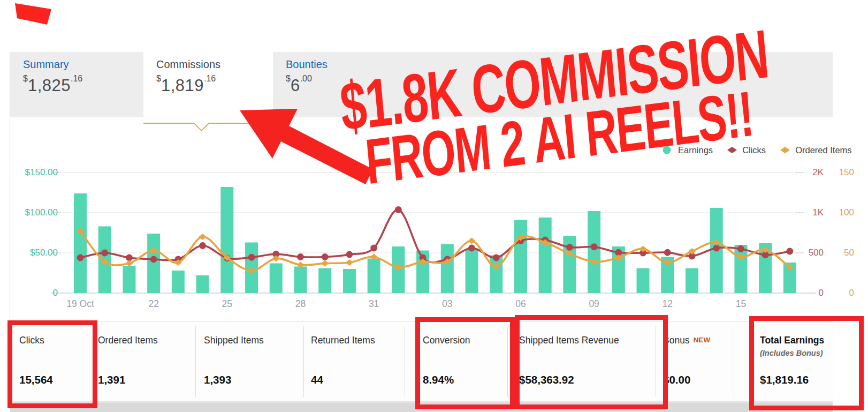 This screenshot has width=868, height=412. What do you see at coordinates (520, 304) in the screenshot?
I see `axis-tick-label: 06` at bounding box center [520, 304].